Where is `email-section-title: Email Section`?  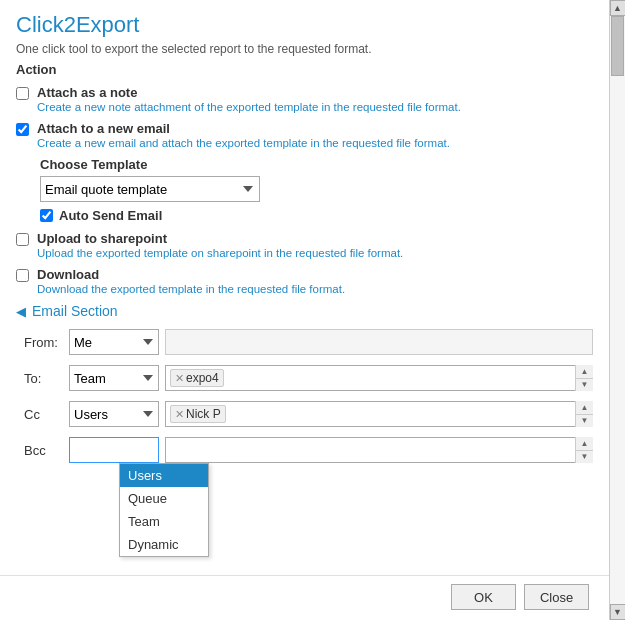 email-section-title: Email Section is located at coordinates (75, 311).